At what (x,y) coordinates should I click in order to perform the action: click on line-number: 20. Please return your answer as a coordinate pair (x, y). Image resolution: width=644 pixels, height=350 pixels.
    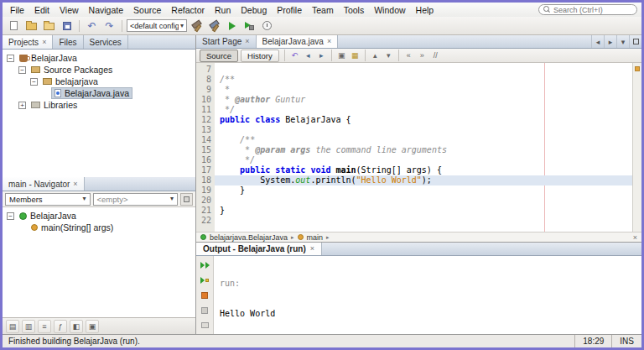
    Looking at the image, I should click on (205, 201).